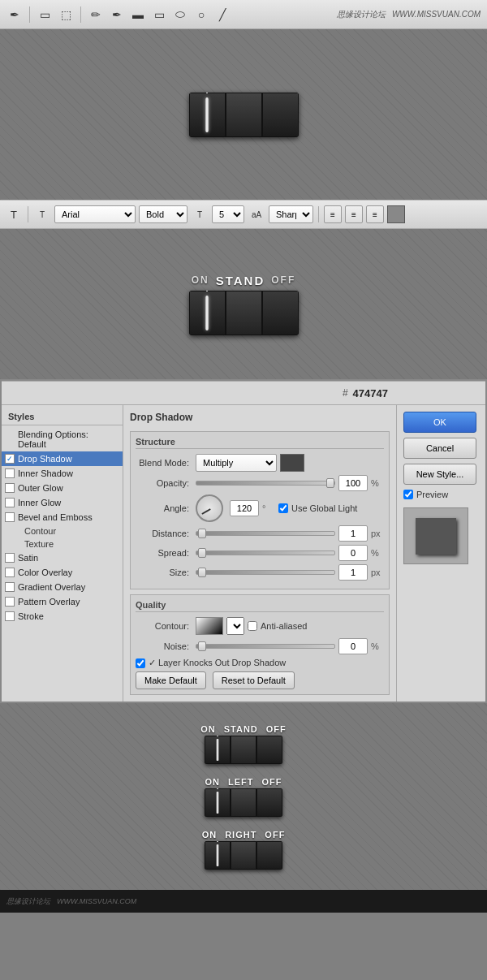 The image size is (487, 980). I want to click on pen-icon: ✒, so click(117, 15).